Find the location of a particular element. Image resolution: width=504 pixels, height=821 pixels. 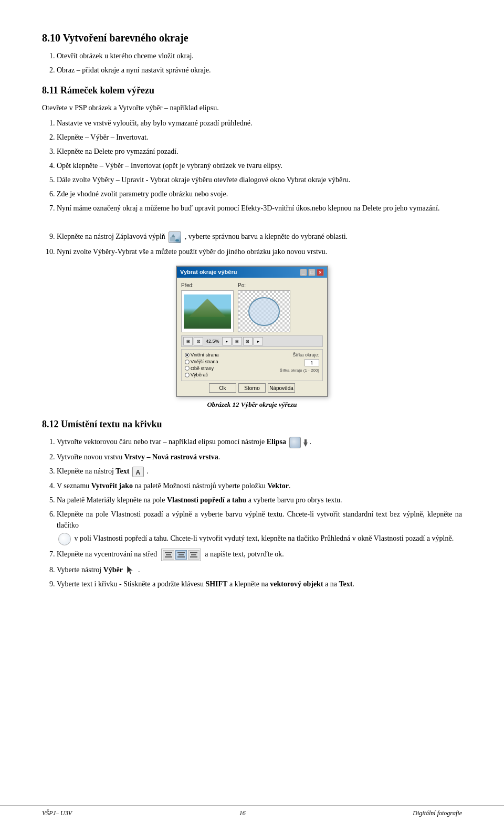

radio-output-circle is located at coordinates (187, 375).